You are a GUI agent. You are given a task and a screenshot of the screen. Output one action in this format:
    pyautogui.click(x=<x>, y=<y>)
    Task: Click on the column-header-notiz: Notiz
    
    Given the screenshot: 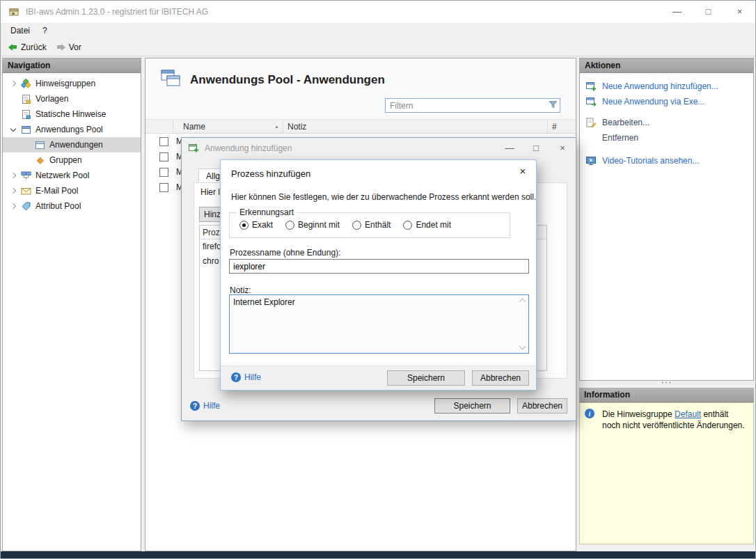 What is the action you would take?
    pyautogui.click(x=416, y=127)
    